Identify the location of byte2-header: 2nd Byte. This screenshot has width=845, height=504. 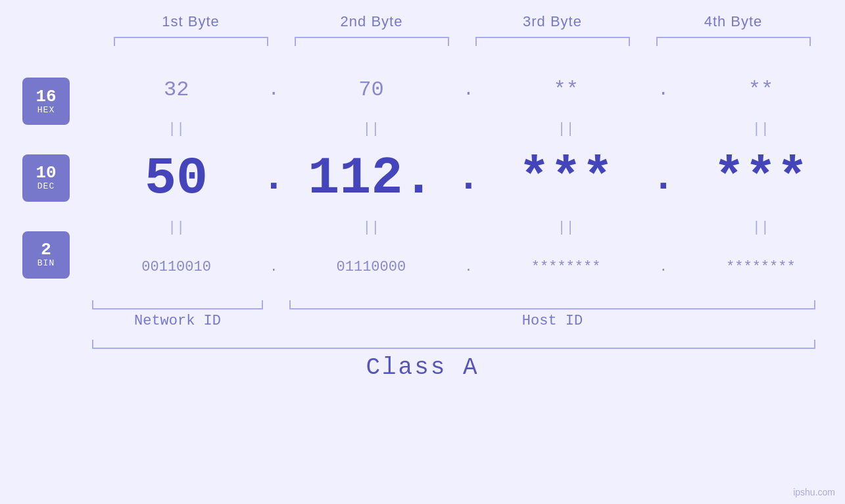
(372, 22).